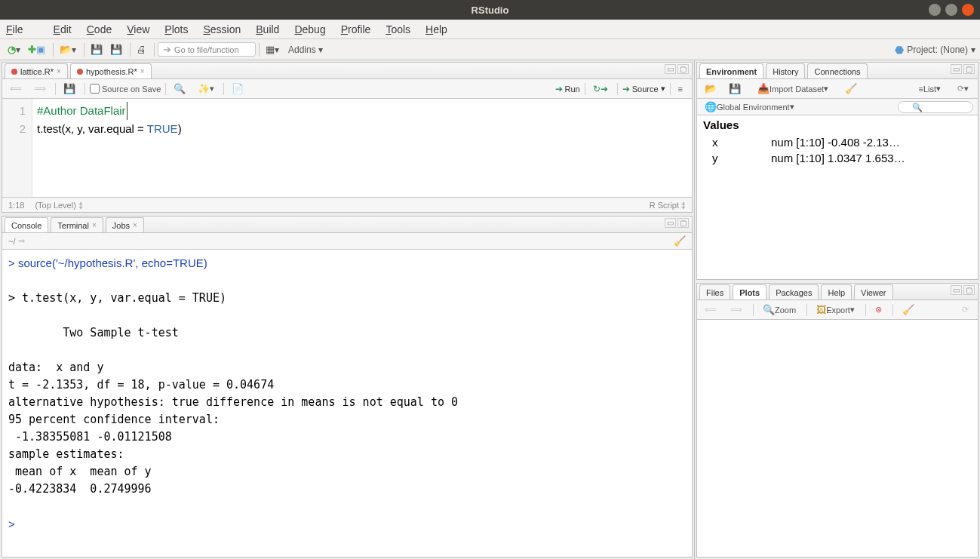 The height and width of the screenshot is (559, 980). What do you see at coordinates (347, 89) in the screenshot?
I see `source-toolbar: ⟸ ⟹ 💾 Source on Save 🔍 ✨ ▾ 📄 ➔Run ↻➔ ➔So…` at bounding box center [347, 89].